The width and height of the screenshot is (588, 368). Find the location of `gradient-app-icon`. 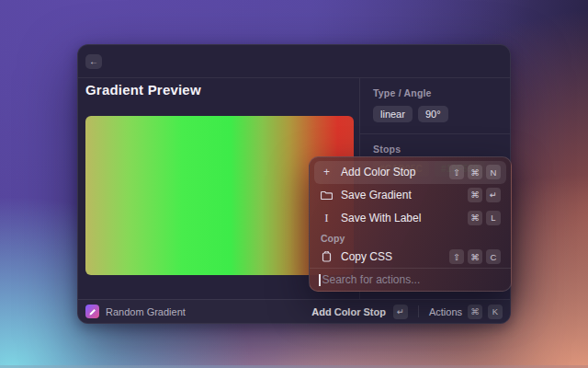

gradient-app-icon is located at coordinates (92, 311).